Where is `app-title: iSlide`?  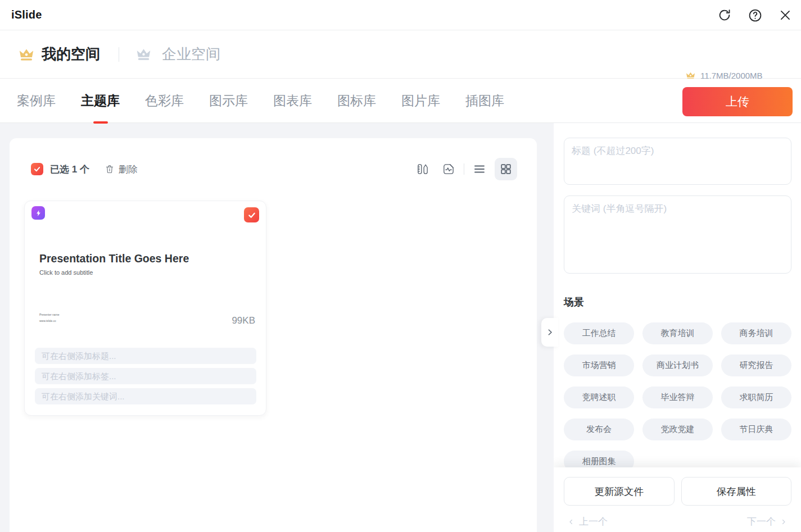
app-title: iSlide is located at coordinates (27, 15).